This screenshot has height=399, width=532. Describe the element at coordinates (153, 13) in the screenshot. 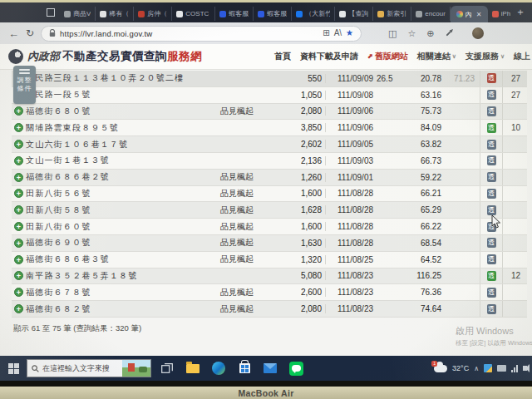

I see `browser-tab: 房仲（` at that location.